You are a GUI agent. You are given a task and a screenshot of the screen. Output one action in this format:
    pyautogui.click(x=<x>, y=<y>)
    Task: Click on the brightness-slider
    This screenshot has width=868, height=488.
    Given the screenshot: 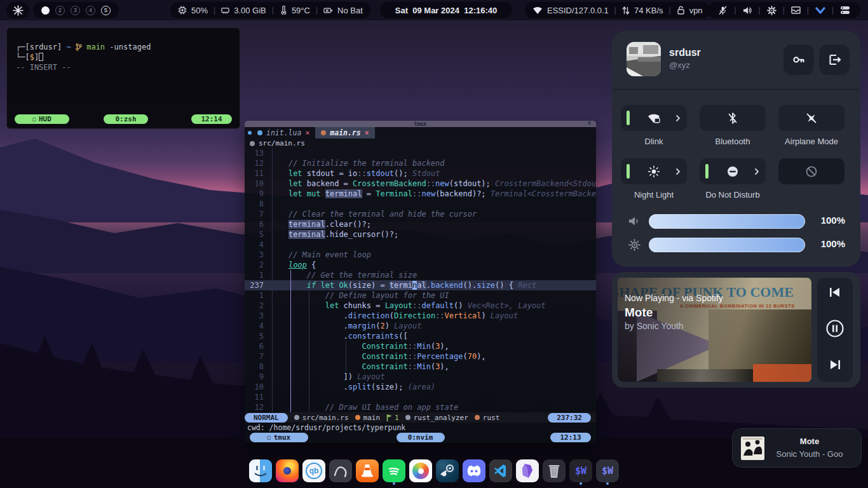 What is the action you would take?
    pyautogui.click(x=727, y=245)
    